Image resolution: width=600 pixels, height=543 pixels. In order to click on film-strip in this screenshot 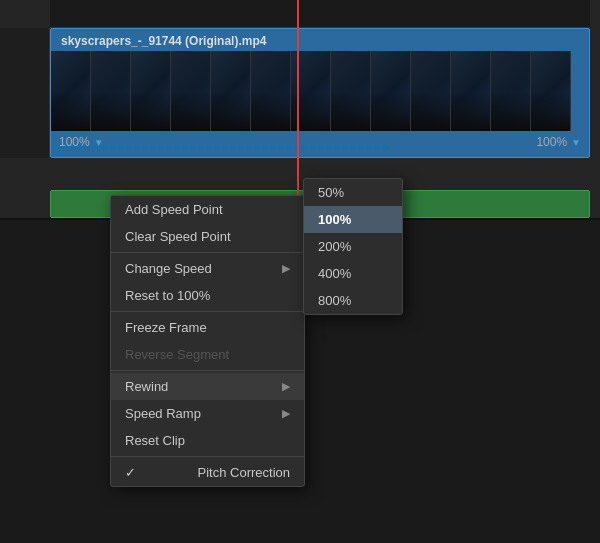, I will do `click(320, 91)`.